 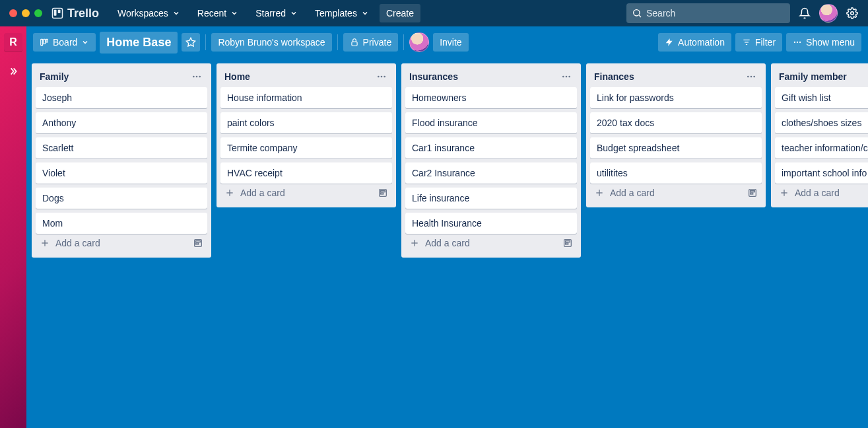 I want to click on list-card: House information, so click(x=306, y=98).